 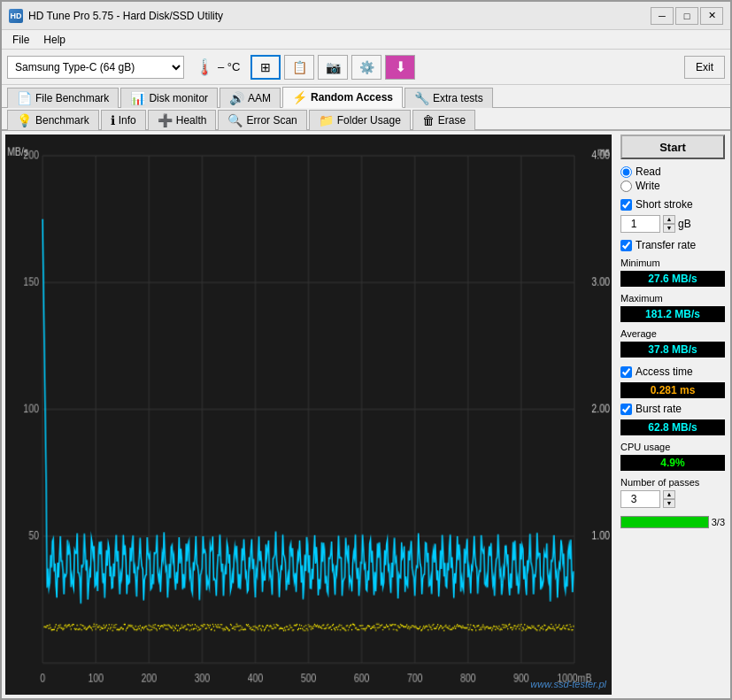 What do you see at coordinates (673, 447) in the screenshot?
I see `cpu-usage-label: CPU usage` at bounding box center [673, 447].